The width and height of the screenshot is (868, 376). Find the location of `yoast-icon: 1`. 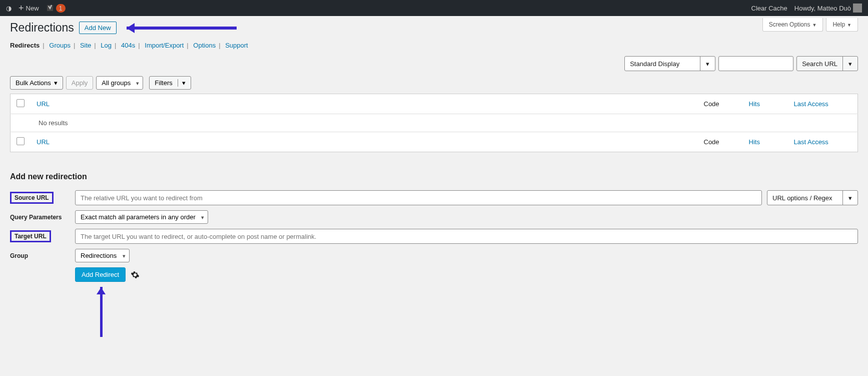

yoast-icon: 1 is located at coordinates (56, 8).